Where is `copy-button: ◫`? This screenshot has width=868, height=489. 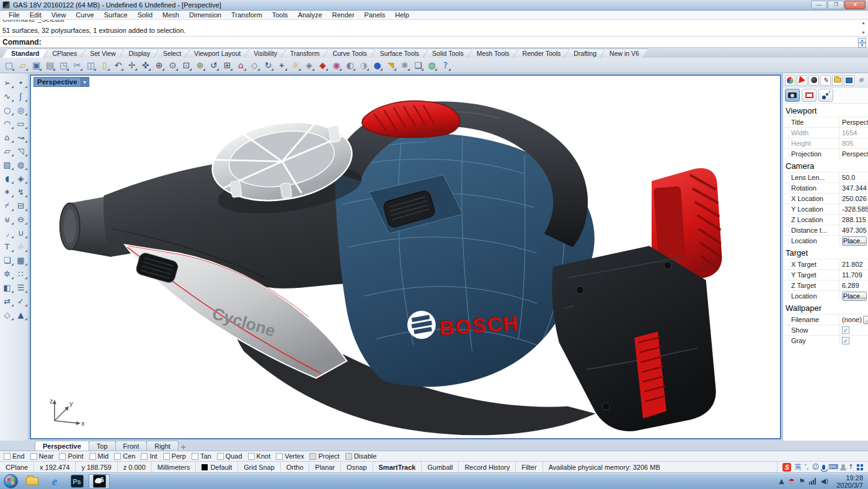 copy-button: ◫ is located at coordinates (91, 66).